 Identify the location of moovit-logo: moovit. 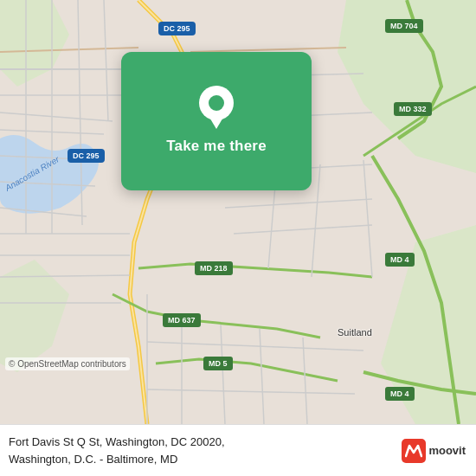
(434, 451).